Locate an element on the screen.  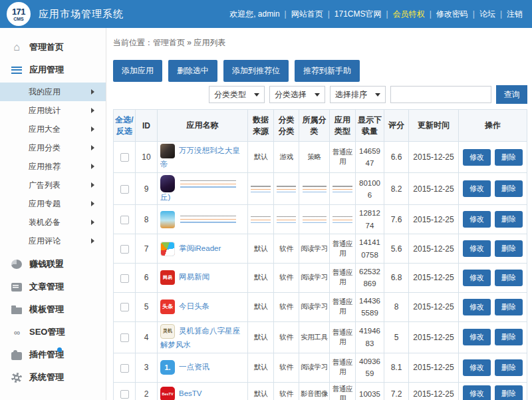
app-icon-photo is located at coordinates (168, 151).